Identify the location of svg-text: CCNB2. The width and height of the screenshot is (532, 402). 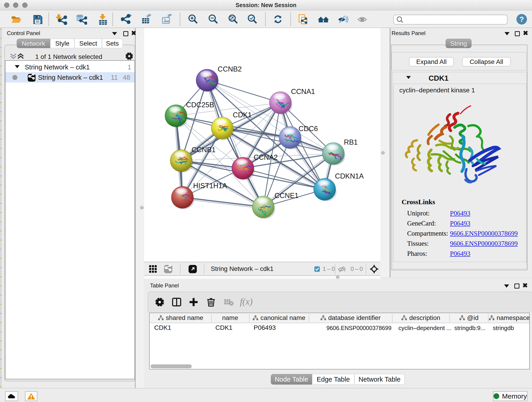
(230, 69).